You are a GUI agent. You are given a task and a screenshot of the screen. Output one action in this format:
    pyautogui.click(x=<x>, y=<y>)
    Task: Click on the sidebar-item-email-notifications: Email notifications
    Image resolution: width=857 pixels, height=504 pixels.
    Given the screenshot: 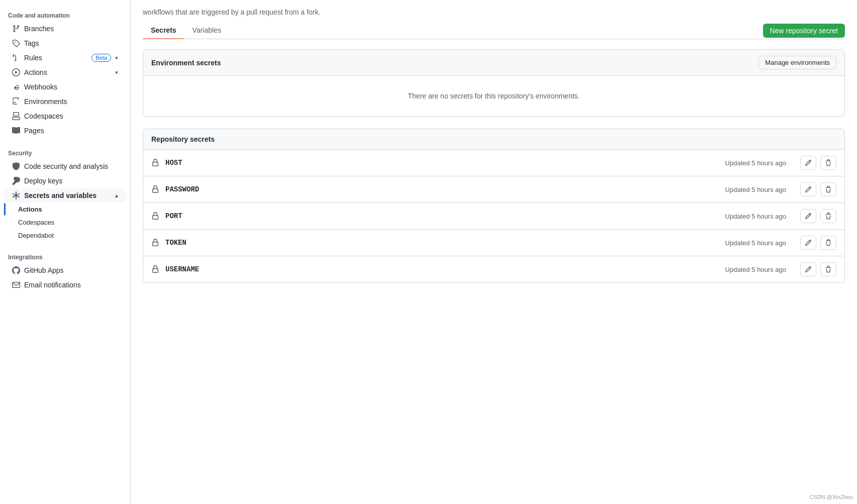 What is the action you would take?
    pyautogui.click(x=65, y=285)
    